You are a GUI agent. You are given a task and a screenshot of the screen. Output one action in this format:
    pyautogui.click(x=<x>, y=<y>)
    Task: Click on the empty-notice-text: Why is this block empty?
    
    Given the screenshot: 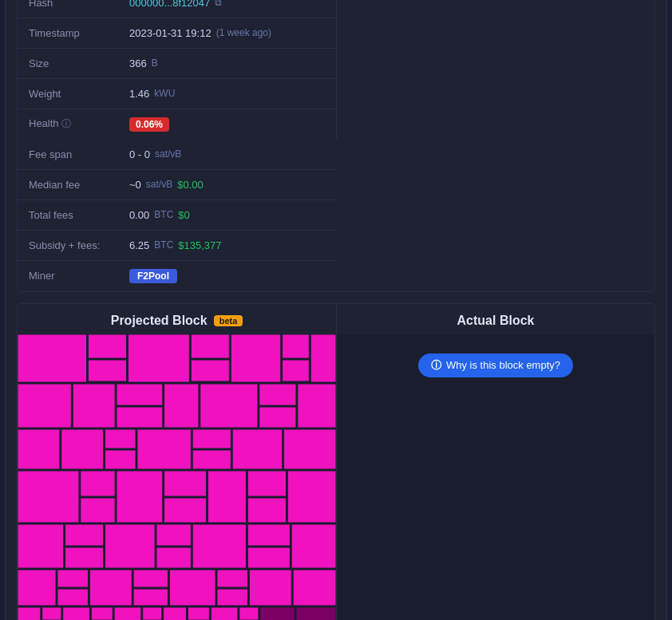 What is the action you would take?
    pyautogui.click(x=503, y=365)
    